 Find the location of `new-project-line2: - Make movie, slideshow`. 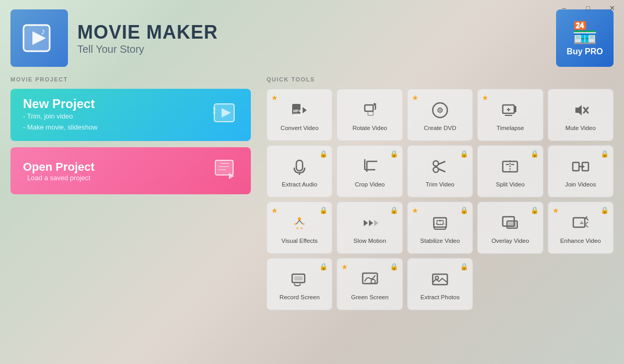

new-project-line2: - Make movie, slideshow is located at coordinates (60, 127).